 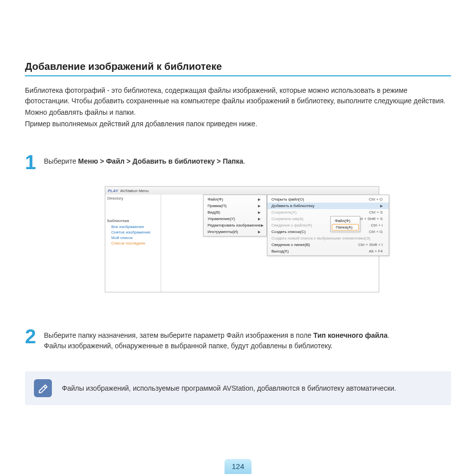 I want to click on menu-label: Сохранить(Х), so click(x=284, y=213).